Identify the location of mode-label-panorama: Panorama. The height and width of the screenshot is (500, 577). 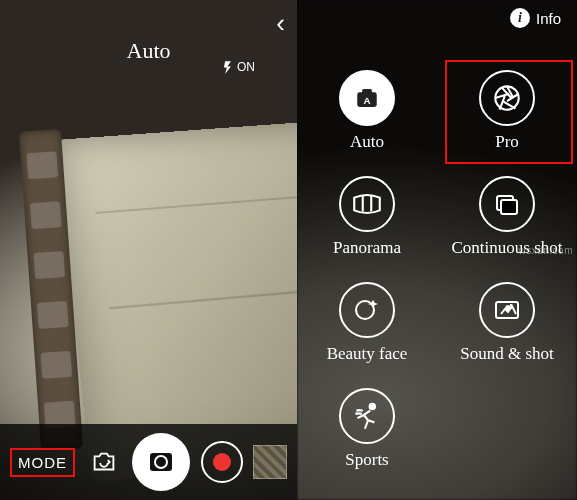
(367, 248).